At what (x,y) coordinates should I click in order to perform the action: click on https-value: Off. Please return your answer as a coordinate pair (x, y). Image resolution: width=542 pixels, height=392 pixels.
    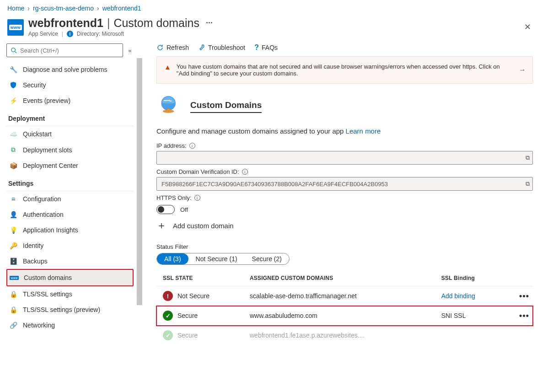
    Looking at the image, I should click on (184, 209).